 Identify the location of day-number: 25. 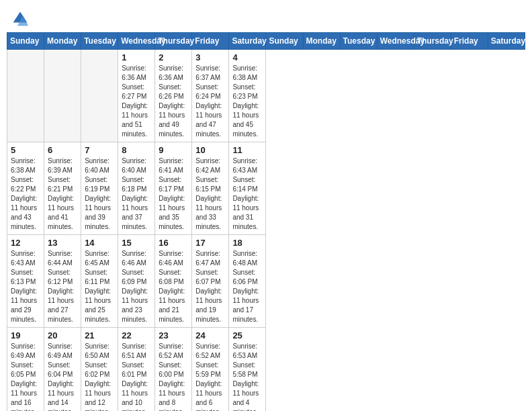
(247, 336).